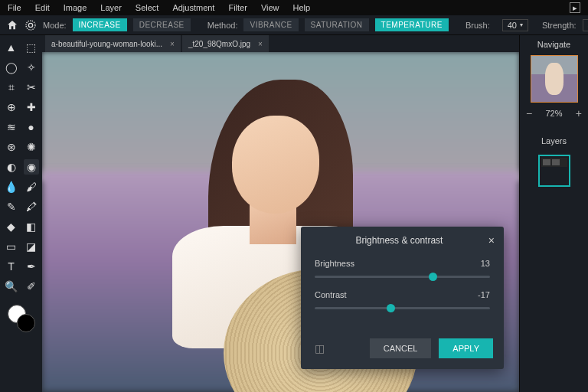  Describe the element at coordinates (554, 113) in the screenshot. I see `zoom-level: 72%` at that location.